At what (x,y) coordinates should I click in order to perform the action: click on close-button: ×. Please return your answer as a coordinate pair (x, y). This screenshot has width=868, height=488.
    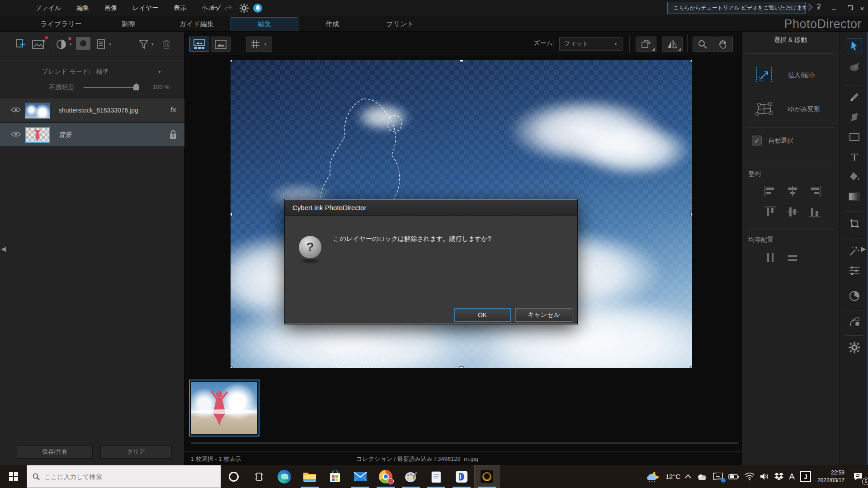
    Looking at the image, I should click on (862, 8).